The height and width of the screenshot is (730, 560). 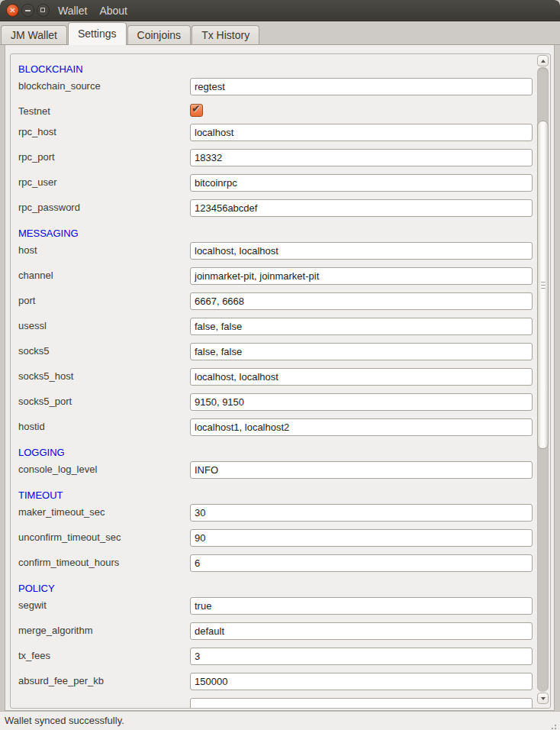 I want to click on field-input-rpc-port, so click(x=362, y=157).